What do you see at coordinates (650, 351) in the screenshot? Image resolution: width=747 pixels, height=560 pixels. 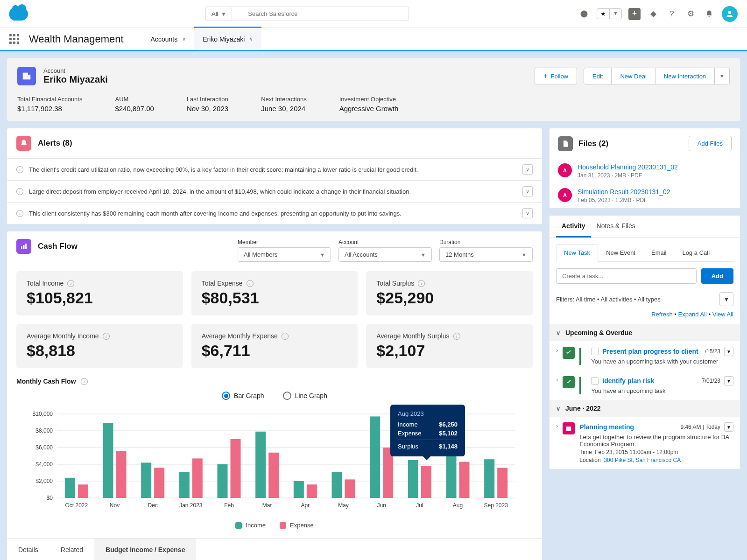 I see `task-title-link: Present plan progress to client` at bounding box center [650, 351].